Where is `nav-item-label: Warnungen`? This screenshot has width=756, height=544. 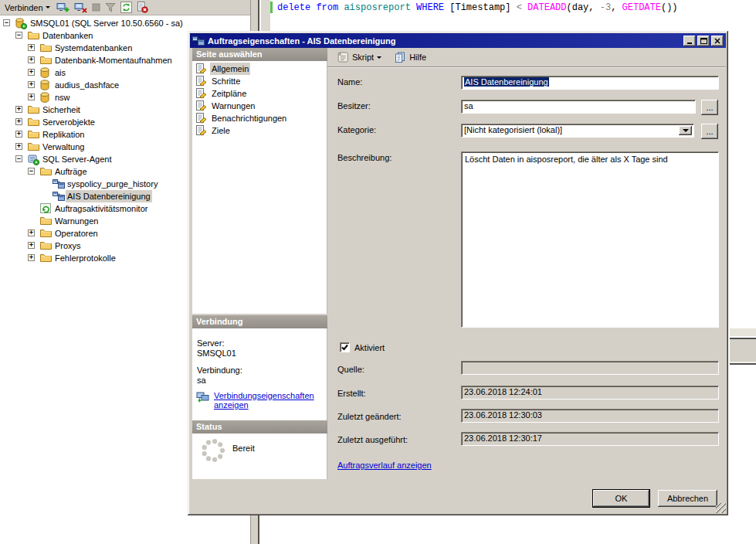
nav-item-label: Warnungen is located at coordinates (233, 106).